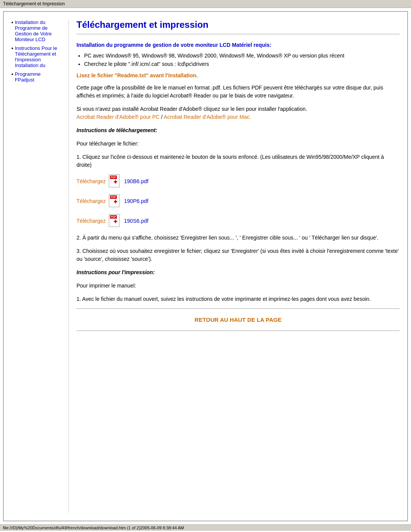 The width and height of the screenshot is (411, 532). What do you see at coordinates (36, 266) in the screenshot?
I see `sidebar: • Installation du Programme de Gestion d…` at bounding box center [36, 266].